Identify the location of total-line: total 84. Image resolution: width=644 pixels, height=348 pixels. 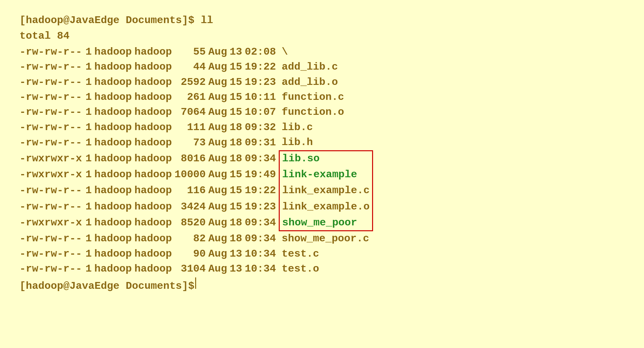
(332, 36).